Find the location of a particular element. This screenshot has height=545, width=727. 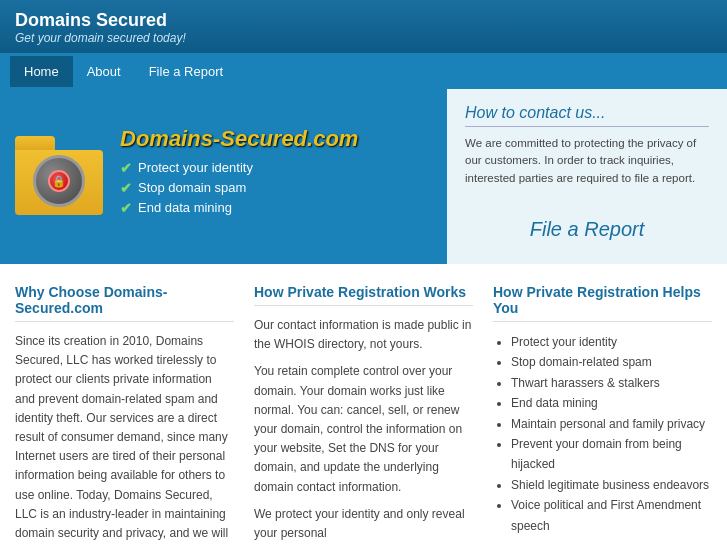

check-icon-3: ✔ is located at coordinates (126, 208).